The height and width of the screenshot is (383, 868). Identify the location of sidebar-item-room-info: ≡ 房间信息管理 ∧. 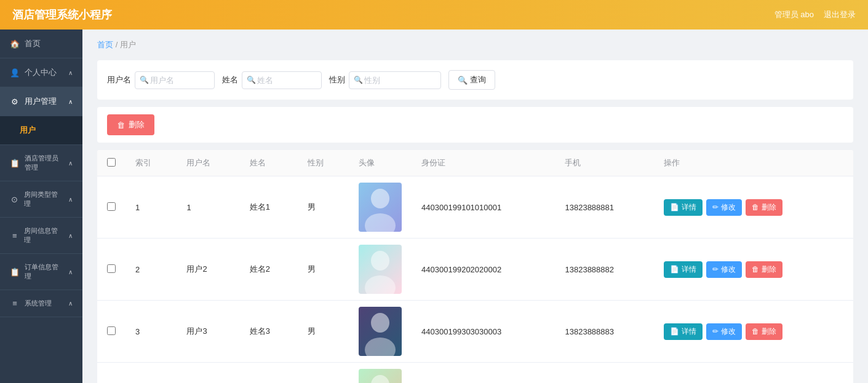
(41, 236).